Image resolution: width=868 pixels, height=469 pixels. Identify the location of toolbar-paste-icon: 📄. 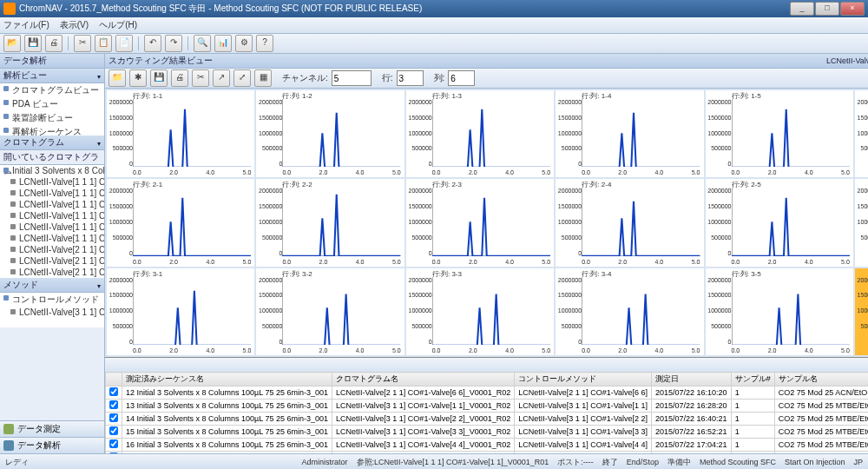
(124, 43).